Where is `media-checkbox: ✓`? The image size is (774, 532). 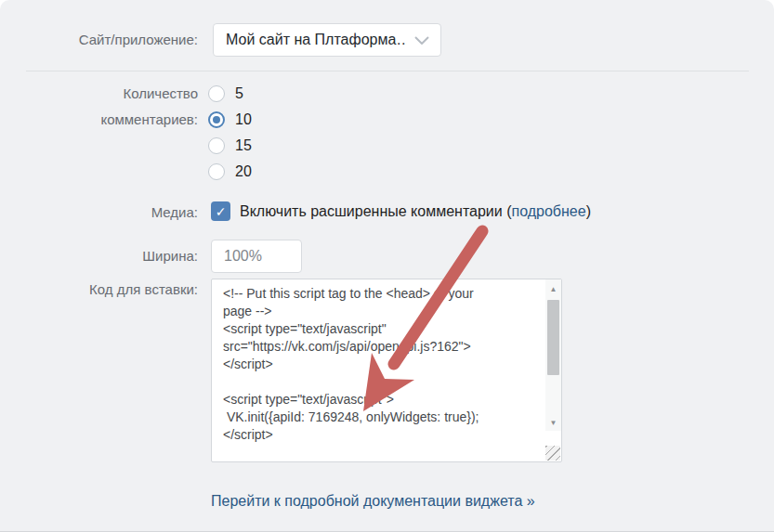 media-checkbox: ✓ is located at coordinates (221, 212).